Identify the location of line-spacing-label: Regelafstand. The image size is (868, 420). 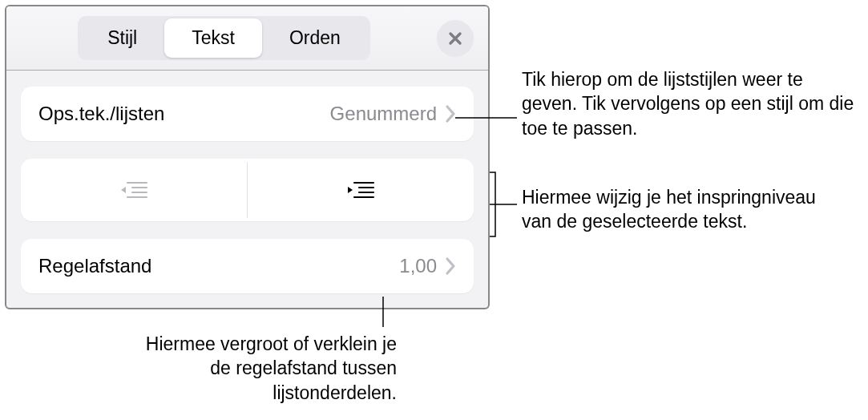
(219, 266).